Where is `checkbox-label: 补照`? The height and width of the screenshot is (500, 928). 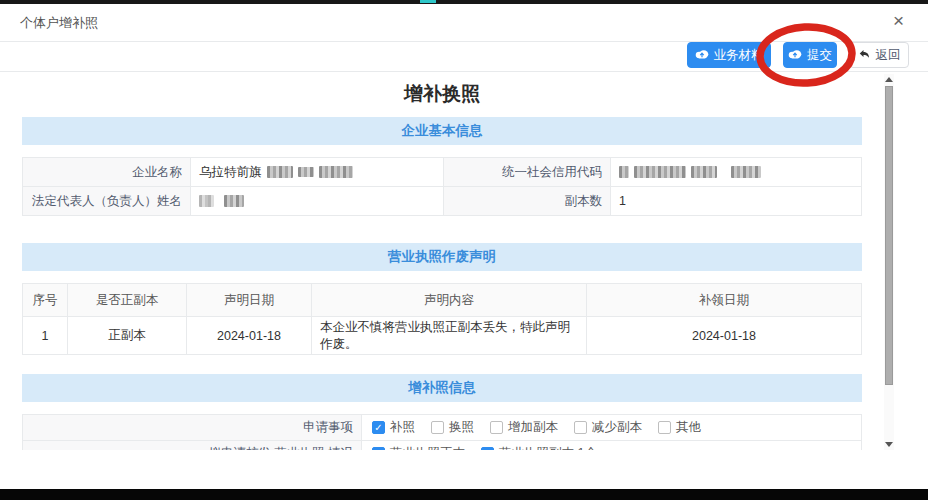 checkbox-label: 补照 is located at coordinates (402, 428).